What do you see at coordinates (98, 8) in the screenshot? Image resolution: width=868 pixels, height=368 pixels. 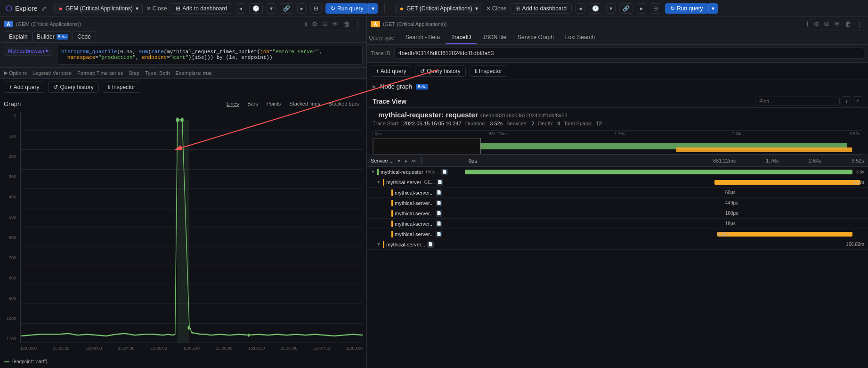 I see `left-datasource-selector: ● GEM (Critical Applications) ▾` at bounding box center [98, 8].